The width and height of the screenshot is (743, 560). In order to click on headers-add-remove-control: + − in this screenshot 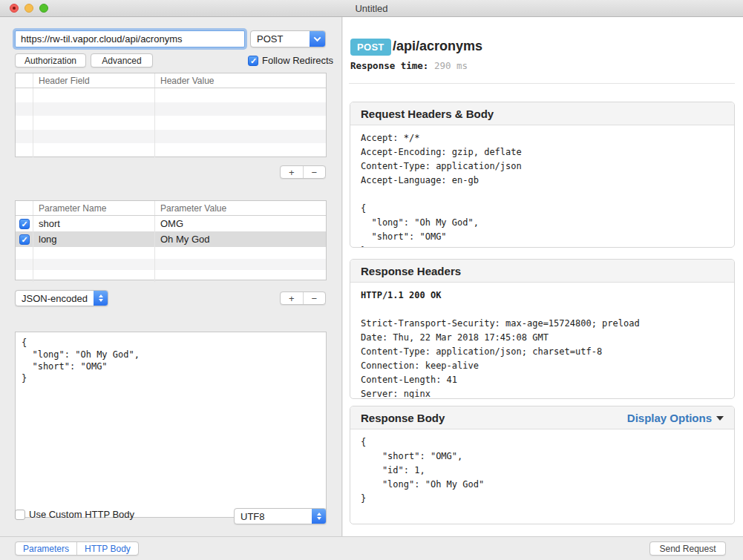, I will do `click(303, 172)`.